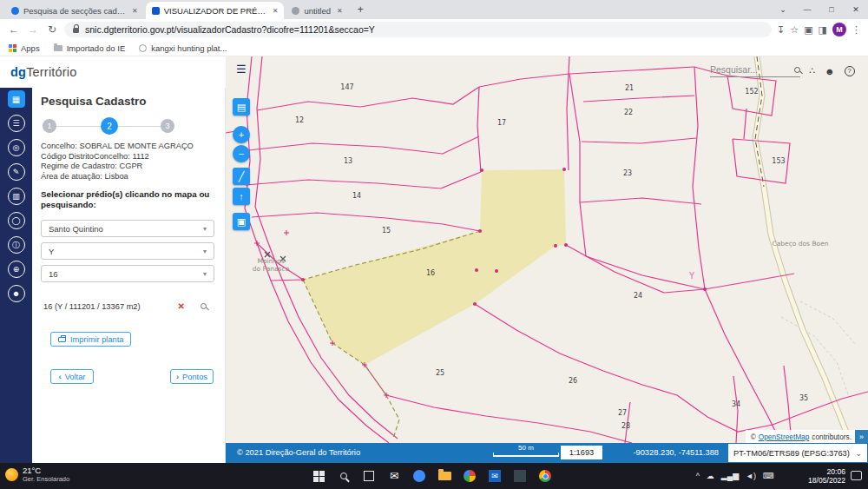 Image resolution: width=868 pixels, height=489 pixels. Describe the element at coordinates (128, 251) in the screenshot. I see `seccao-select: Y ▾` at that location.